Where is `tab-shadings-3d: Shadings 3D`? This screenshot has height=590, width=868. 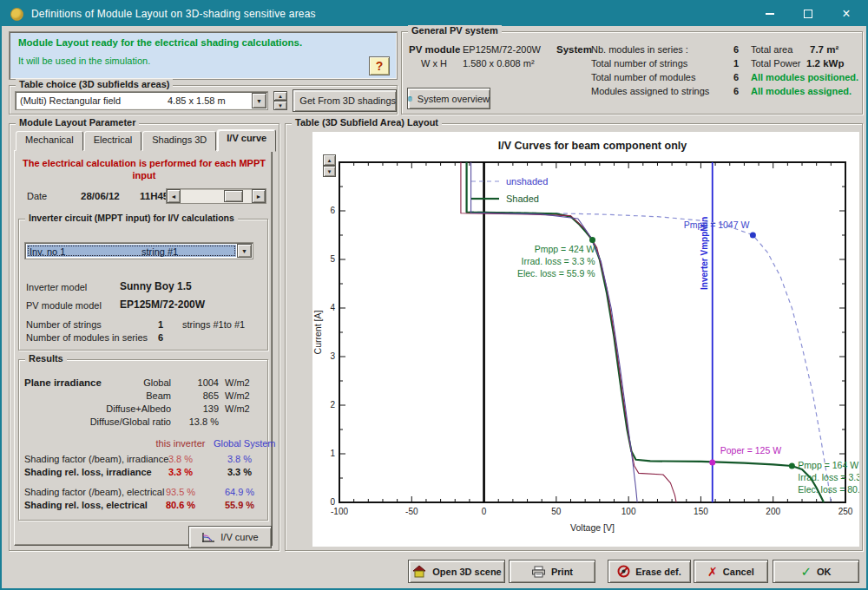 tab-shadings-3d: Shadings 3D is located at coordinates (179, 141).